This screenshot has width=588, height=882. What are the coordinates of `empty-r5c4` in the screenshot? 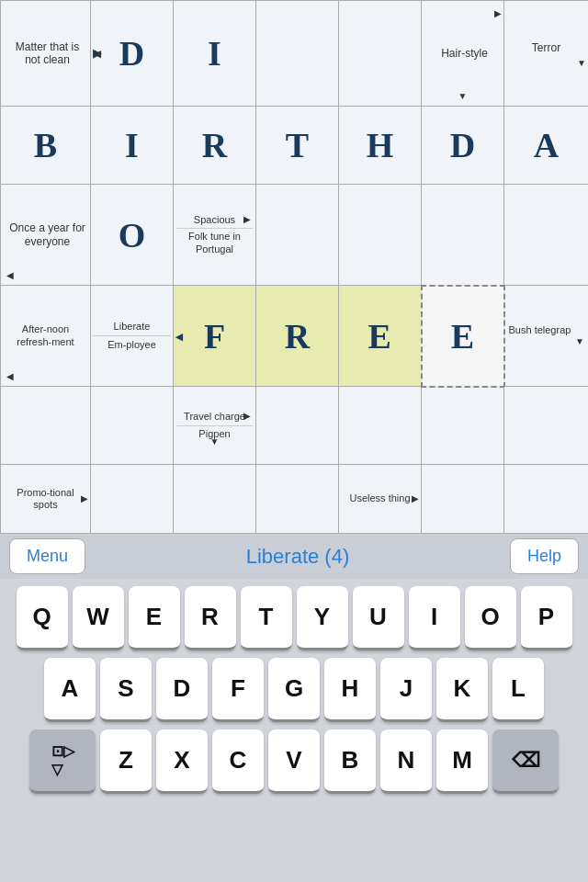 It's located at (298, 426).